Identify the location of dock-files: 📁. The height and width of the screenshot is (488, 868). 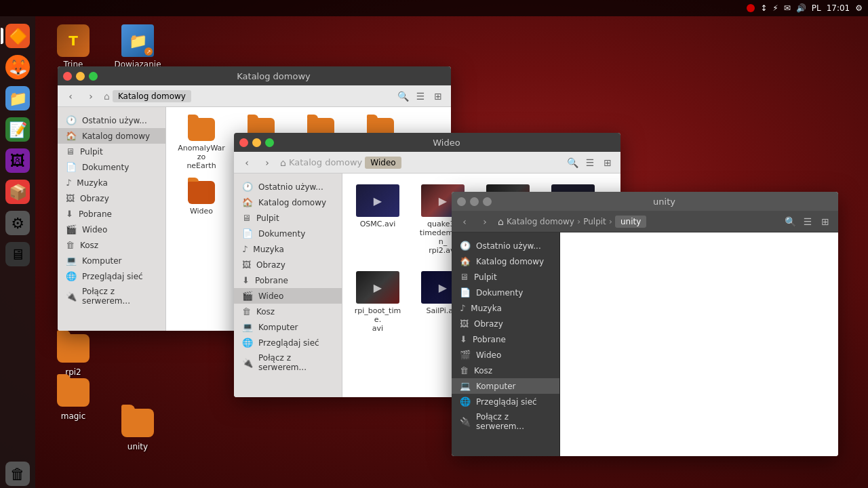
(18, 98).